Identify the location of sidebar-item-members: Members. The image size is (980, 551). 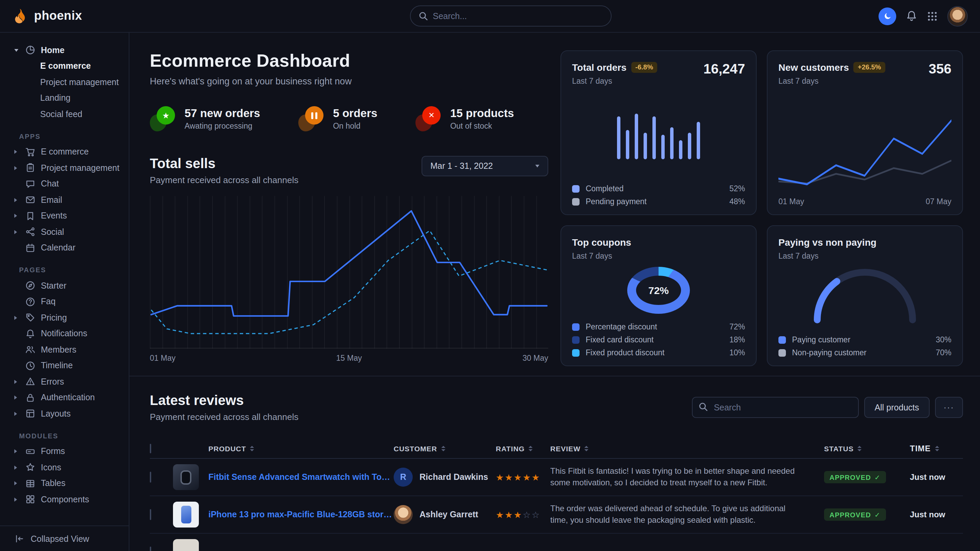
(64, 350).